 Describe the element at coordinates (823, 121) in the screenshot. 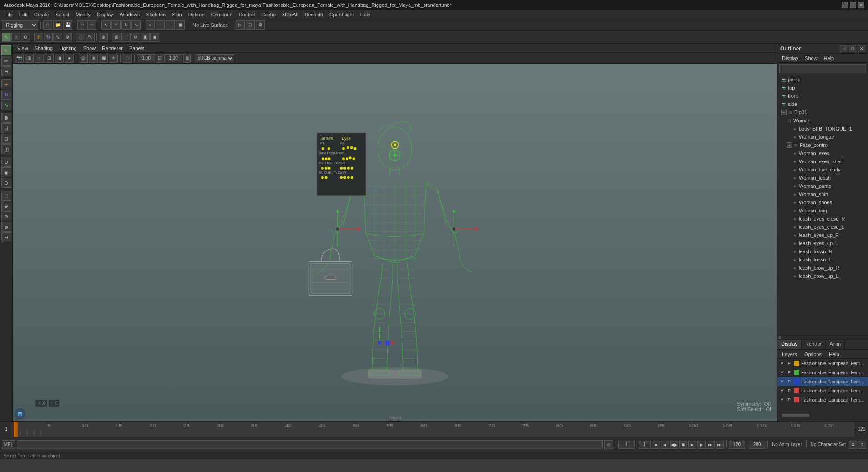

I see `tree-item-woman: ⊡ Woman` at that location.